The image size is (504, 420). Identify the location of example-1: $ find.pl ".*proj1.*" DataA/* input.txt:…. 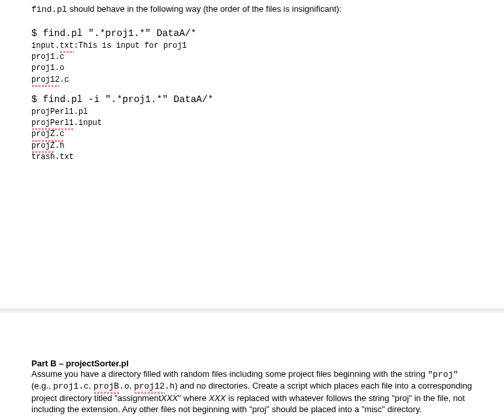
(252, 56).